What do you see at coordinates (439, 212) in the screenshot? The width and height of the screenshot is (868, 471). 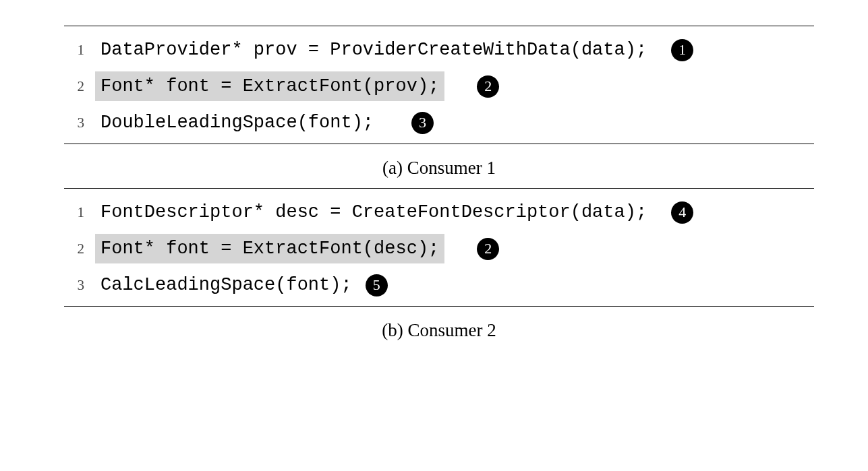 I see `code-line: 1 FontDescriptor* desc = CreateFontDescr…` at bounding box center [439, 212].